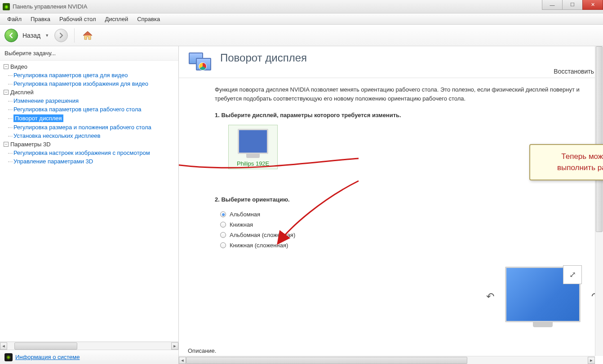 This screenshot has width=603, height=364. I want to click on menu-edit: Правка, so click(40, 19).